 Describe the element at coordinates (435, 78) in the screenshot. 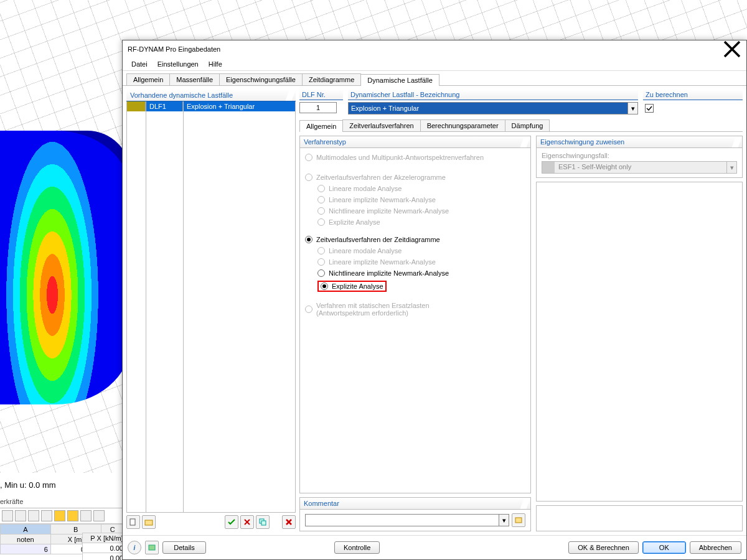

I see `main-tabs: Allgemein Massenfälle Eigenschwingungsfä…` at that location.